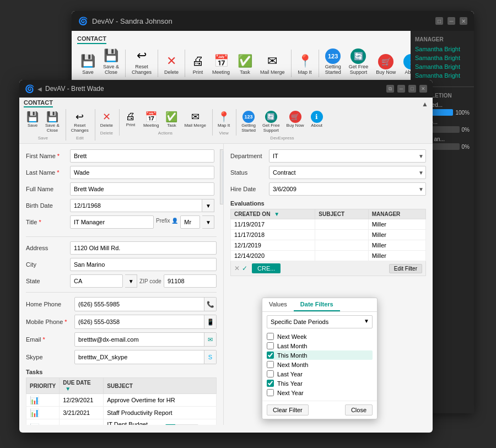 The width and height of the screenshot is (496, 448). What do you see at coordinates (425, 104) in the screenshot?
I see `ribbon-collapse-btn: ▲` at bounding box center [425, 104].